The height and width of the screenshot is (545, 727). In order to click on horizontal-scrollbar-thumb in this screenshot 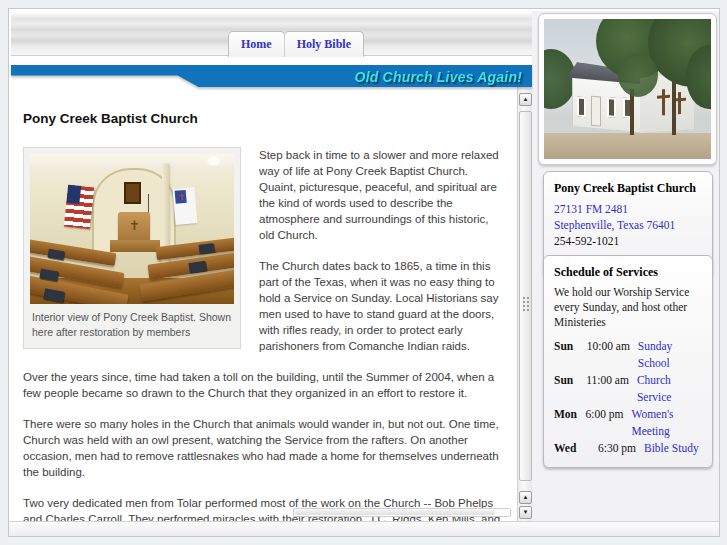, I will do `click(395, 512)`.